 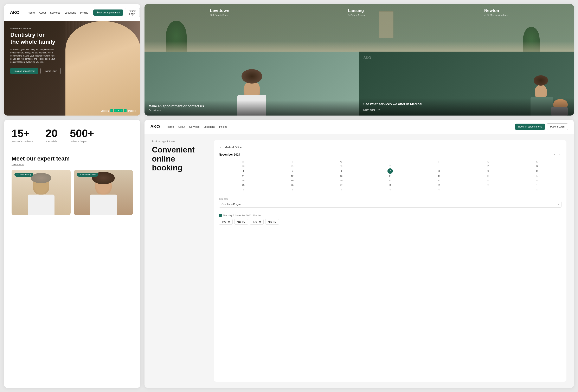 What do you see at coordinates (341, 162) in the screenshot?
I see `cal-header-w: W` at bounding box center [341, 162].